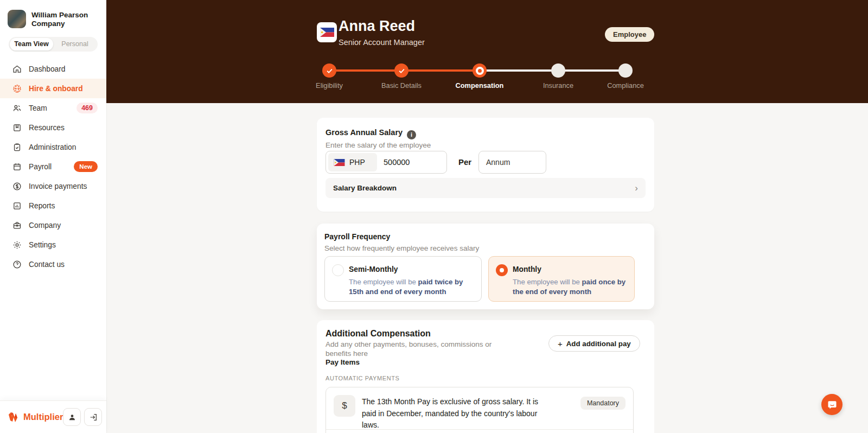 Image resolution: width=868 pixels, height=433 pixels. Describe the element at coordinates (17, 245) in the screenshot. I see `gear-icon` at that location.